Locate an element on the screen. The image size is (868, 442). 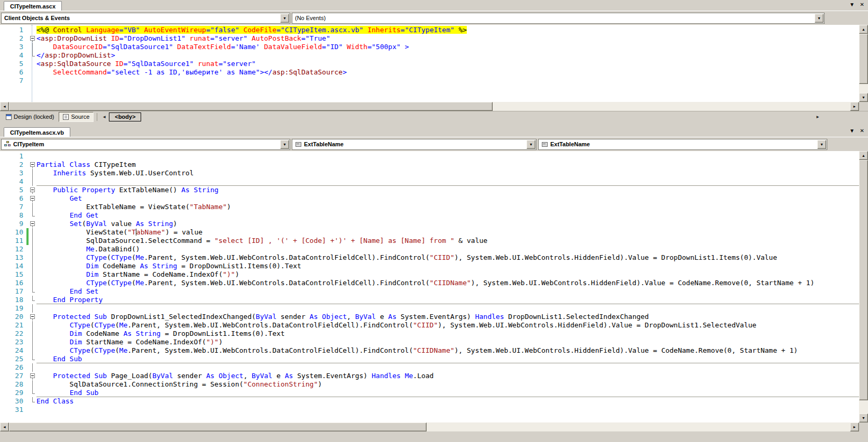
code-line: 6 SelectCommand="select -1 as ID,'выбери… is located at coordinates (429, 72).